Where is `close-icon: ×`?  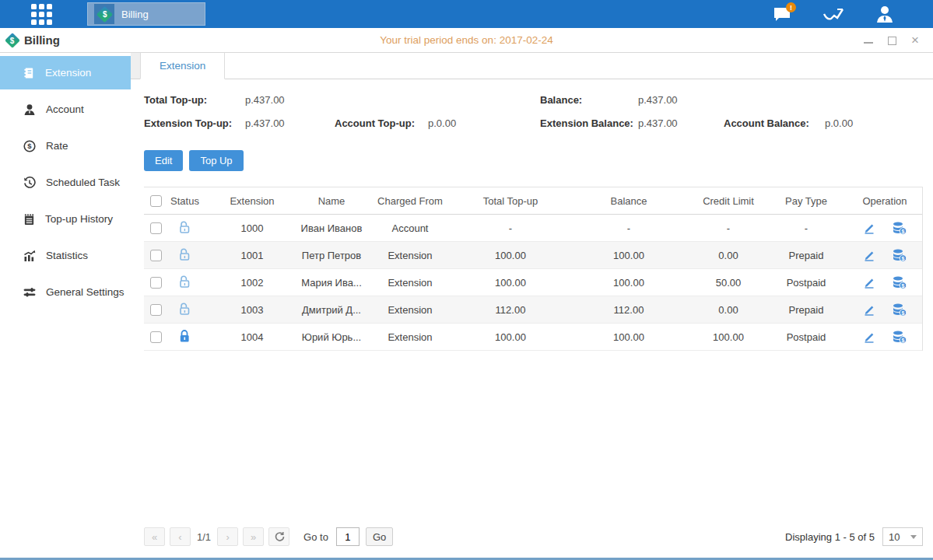 close-icon: × is located at coordinates (915, 40).